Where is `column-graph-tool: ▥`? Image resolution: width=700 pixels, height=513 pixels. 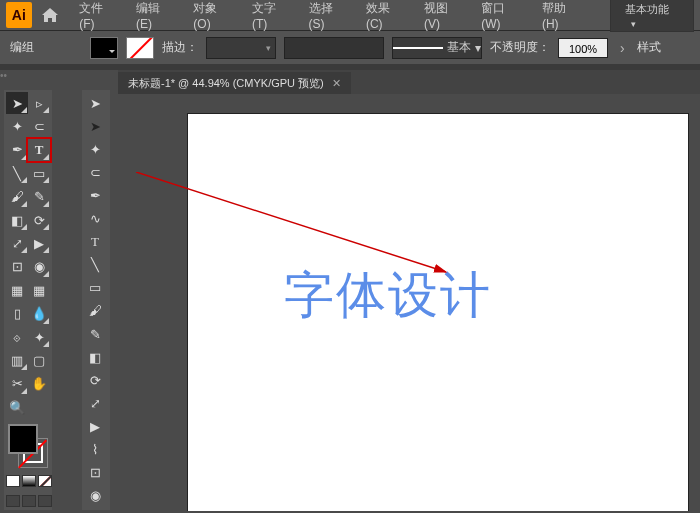 column-graph-tool: ▥ is located at coordinates (17, 360).